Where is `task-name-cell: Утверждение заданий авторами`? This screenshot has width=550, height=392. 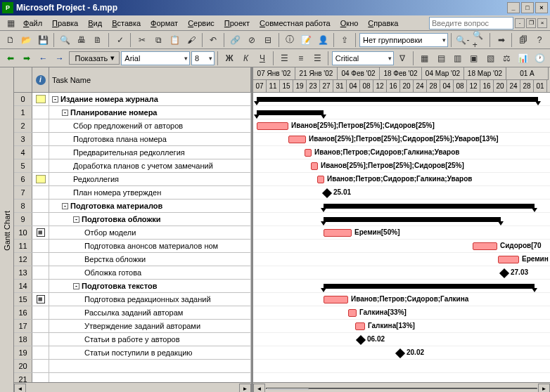 task-name-cell: Утверждение заданий авторами is located at coordinates (151, 326).